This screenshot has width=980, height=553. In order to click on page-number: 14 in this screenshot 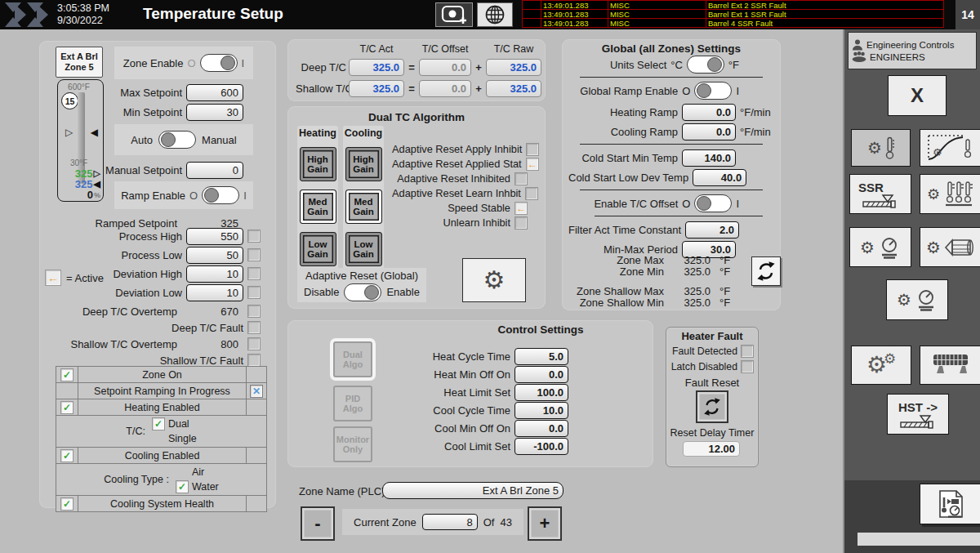, I will do `click(968, 15)`.